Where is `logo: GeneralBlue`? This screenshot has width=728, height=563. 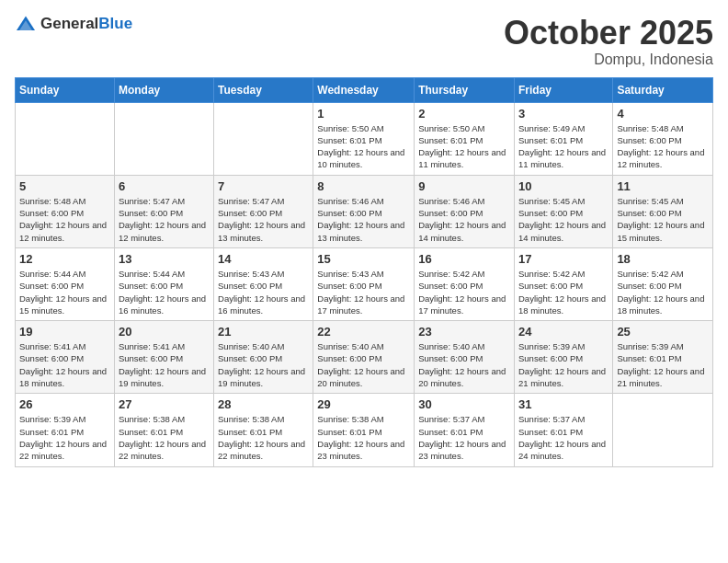
logo: GeneralBlue is located at coordinates (74, 24).